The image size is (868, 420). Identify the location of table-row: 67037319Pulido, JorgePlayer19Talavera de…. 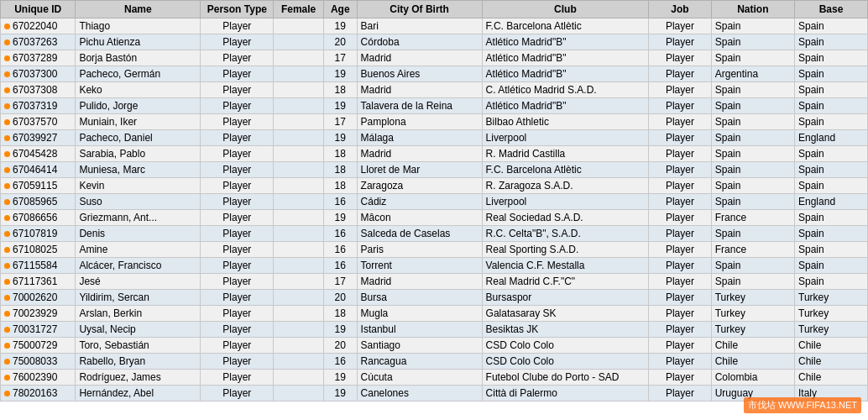
(435, 106).